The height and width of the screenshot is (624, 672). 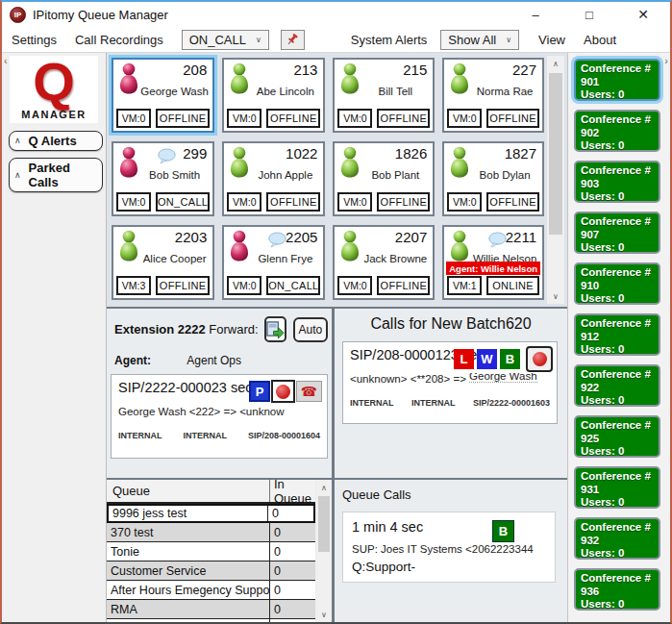 I want to click on in-queue-column-header: In Queue, so click(x=292, y=490).